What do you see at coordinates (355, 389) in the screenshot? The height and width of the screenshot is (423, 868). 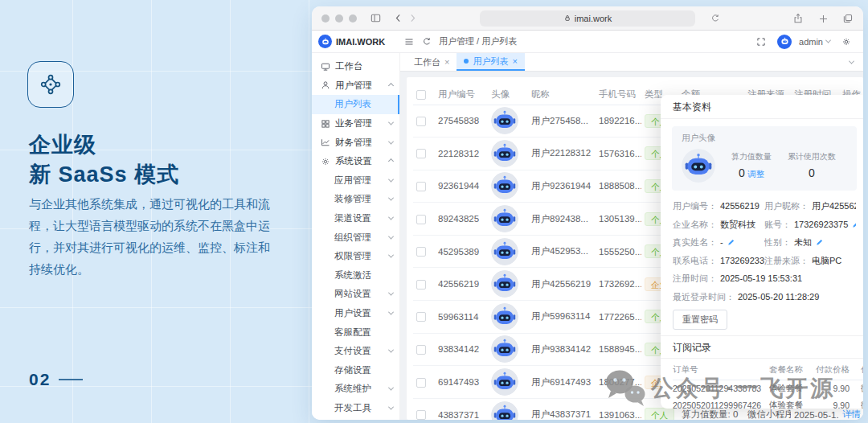 I see `sidebar-item-17: 系统维护` at bounding box center [355, 389].